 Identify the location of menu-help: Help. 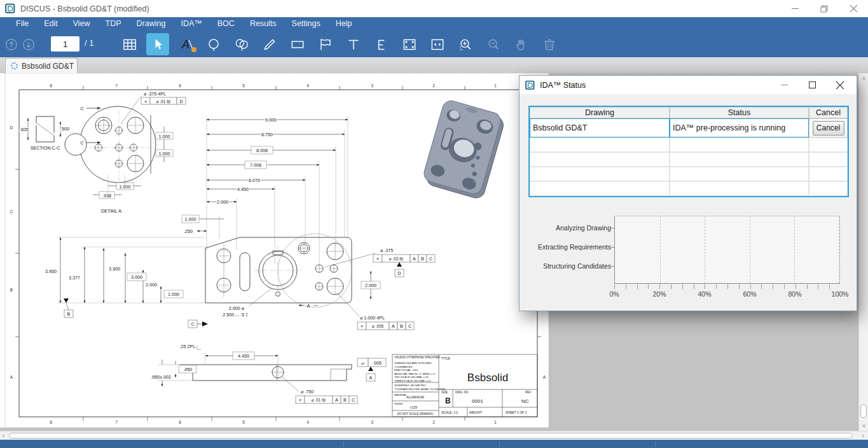
(344, 24).